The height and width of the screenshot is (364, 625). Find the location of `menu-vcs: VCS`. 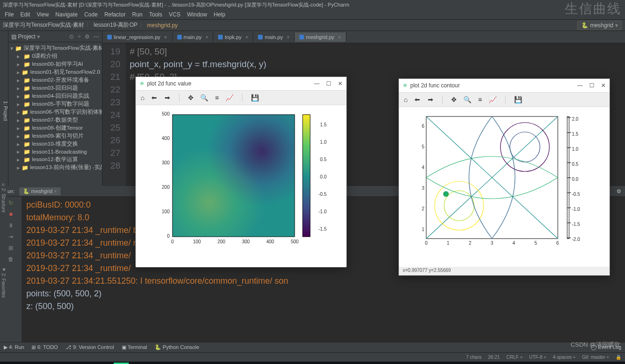

menu-vcs: VCS is located at coordinates (175, 15).